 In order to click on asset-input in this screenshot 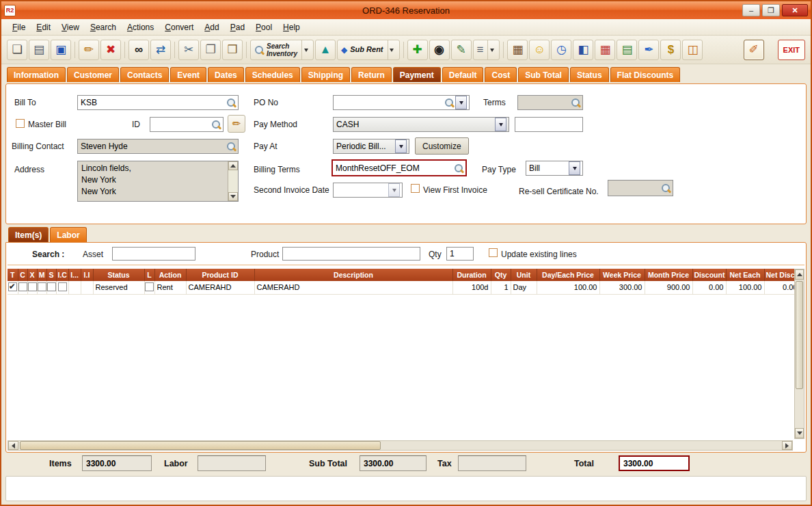, I will do `click(154, 254)`.